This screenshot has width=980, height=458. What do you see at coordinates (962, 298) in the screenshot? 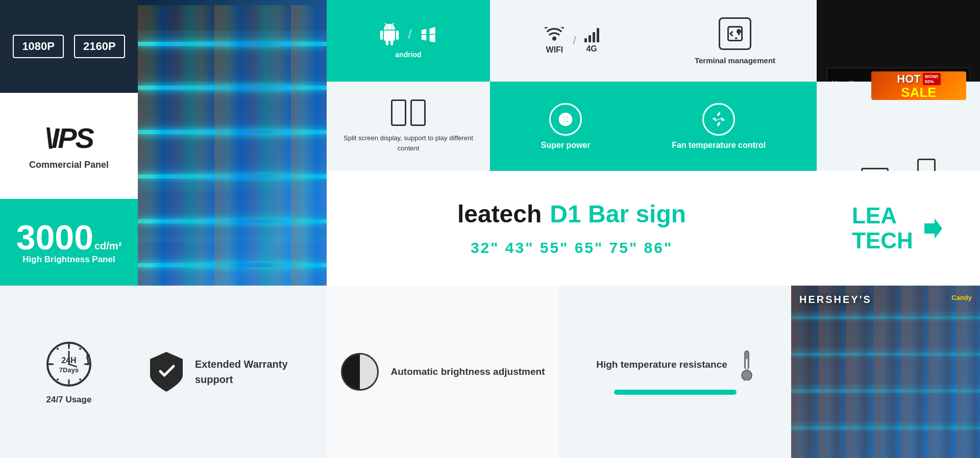
I see `candy-label: Candy` at bounding box center [962, 298].